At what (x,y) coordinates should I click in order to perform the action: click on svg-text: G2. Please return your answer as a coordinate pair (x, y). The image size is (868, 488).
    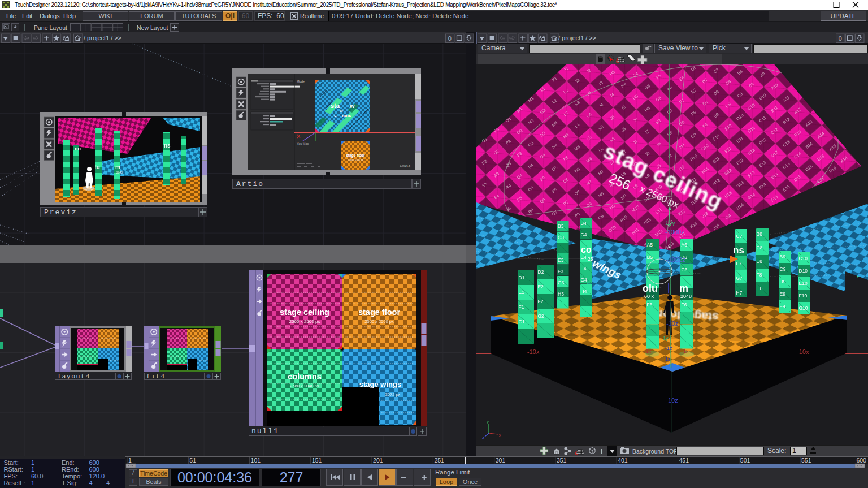
    Looking at the image, I should click on (541, 316).